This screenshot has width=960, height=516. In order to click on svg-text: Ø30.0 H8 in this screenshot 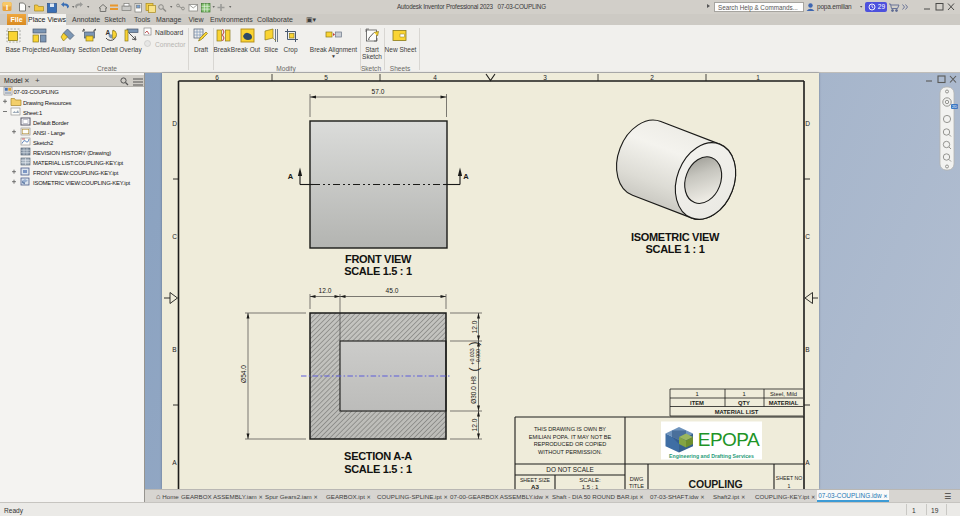, I will do `click(474, 390)`.